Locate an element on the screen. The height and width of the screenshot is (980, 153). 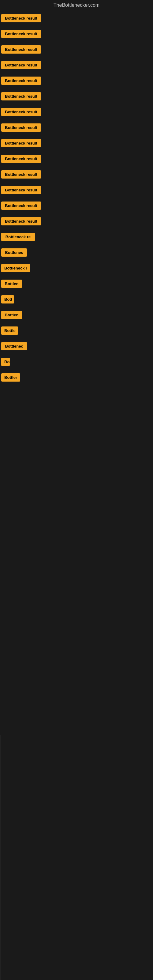
button-row-1: Bottleneck result is located at coordinates (76, 18).